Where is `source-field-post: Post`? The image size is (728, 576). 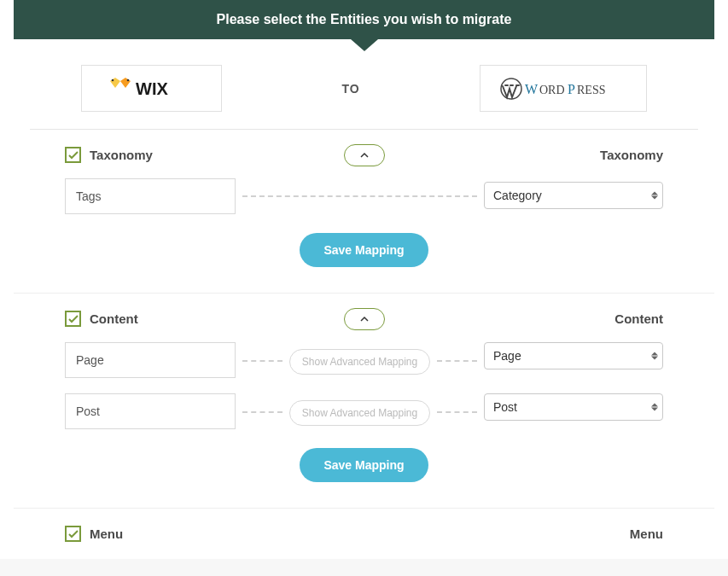
source-field-post: Post is located at coordinates (150, 411).